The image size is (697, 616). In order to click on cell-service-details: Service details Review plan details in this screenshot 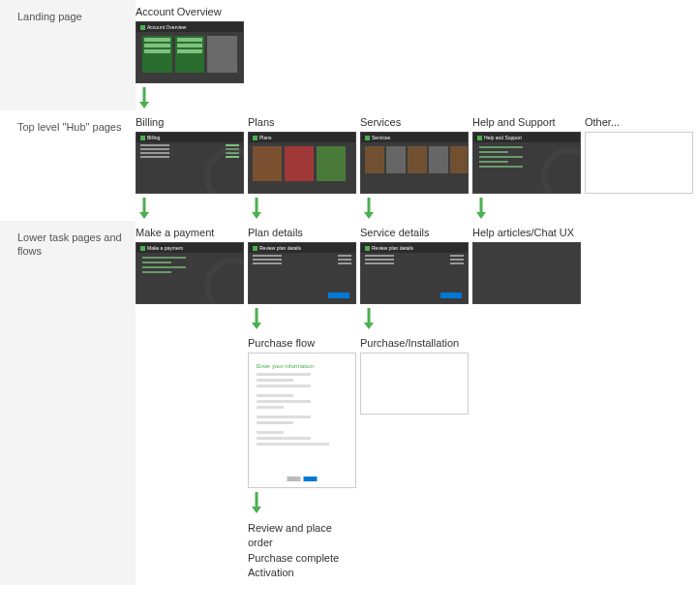, I will do `click(416, 276)`.